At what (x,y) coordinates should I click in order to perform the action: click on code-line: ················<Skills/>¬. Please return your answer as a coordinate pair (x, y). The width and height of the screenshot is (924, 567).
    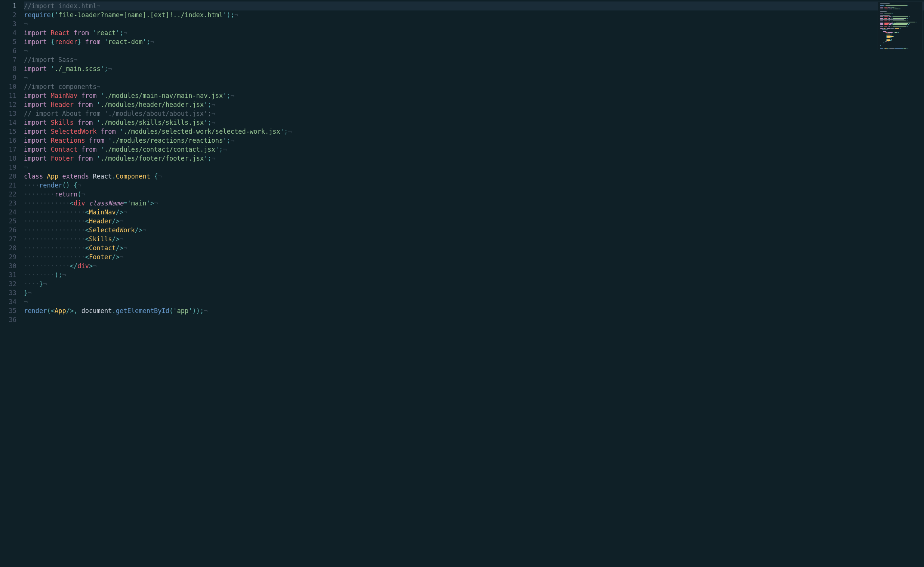
    Looking at the image, I should click on (474, 239).